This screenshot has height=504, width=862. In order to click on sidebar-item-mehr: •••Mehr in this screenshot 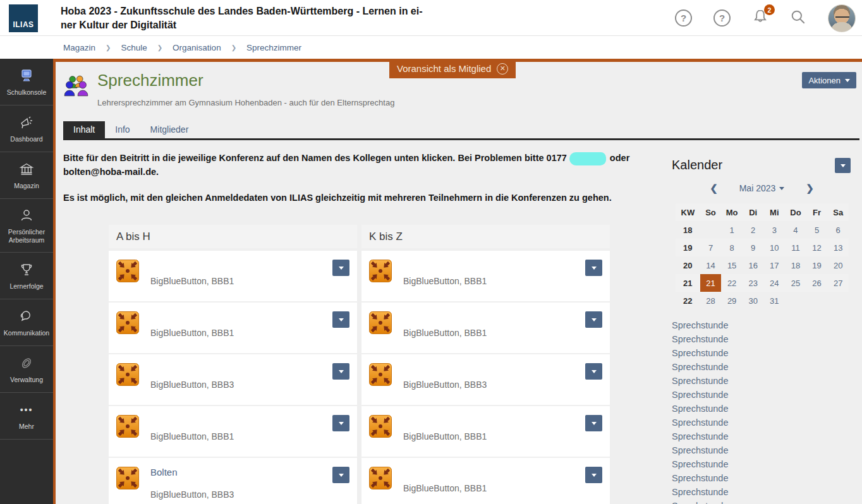, I will do `click(27, 416)`.